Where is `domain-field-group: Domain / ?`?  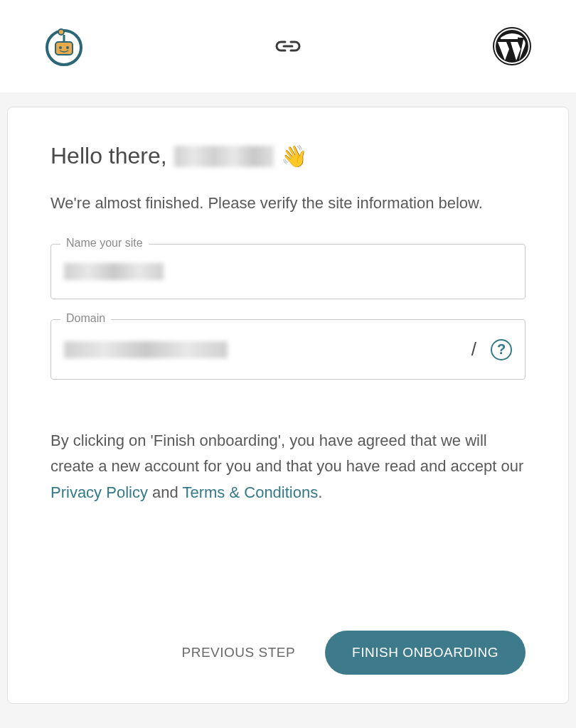
domain-field-group: Domain / ? is located at coordinates (288, 350).